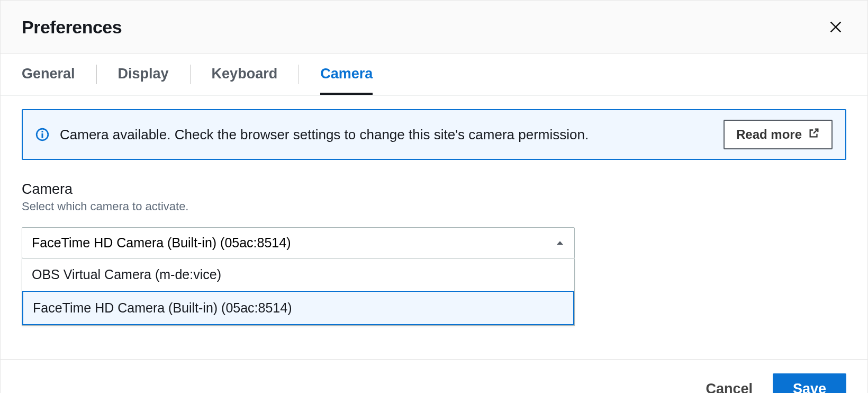 This screenshot has width=868, height=393. I want to click on close-button, so click(836, 27).